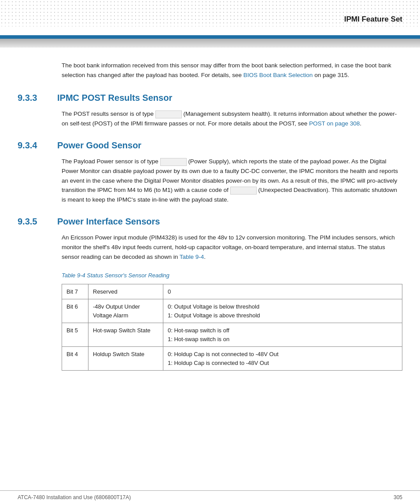 Image resolution: width=420 pixels, height=504 pixels. Describe the element at coordinates (192, 257) in the screenshot. I see `table-9-4-link: Table 9-4` at that location.